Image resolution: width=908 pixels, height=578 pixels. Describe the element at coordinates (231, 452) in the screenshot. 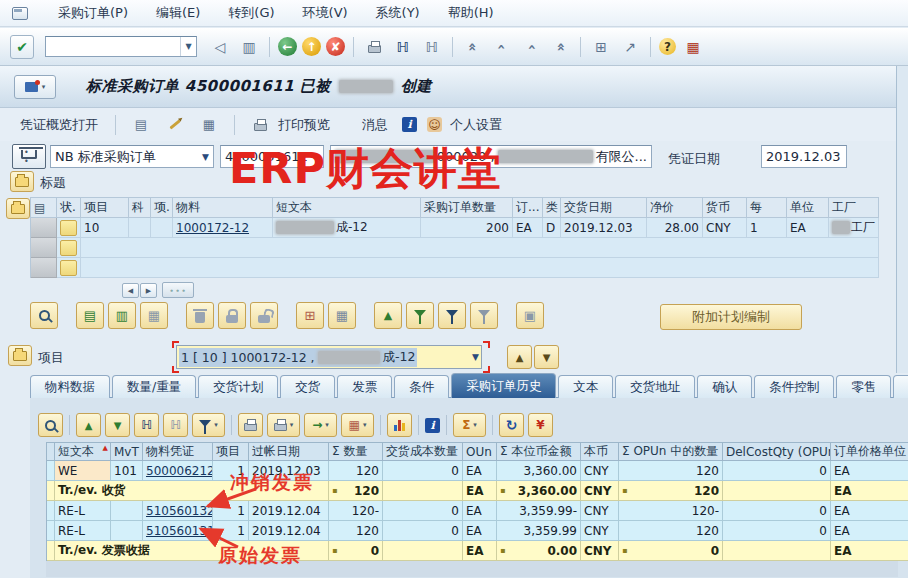

I see `alv-column-header: 项目` at that location.